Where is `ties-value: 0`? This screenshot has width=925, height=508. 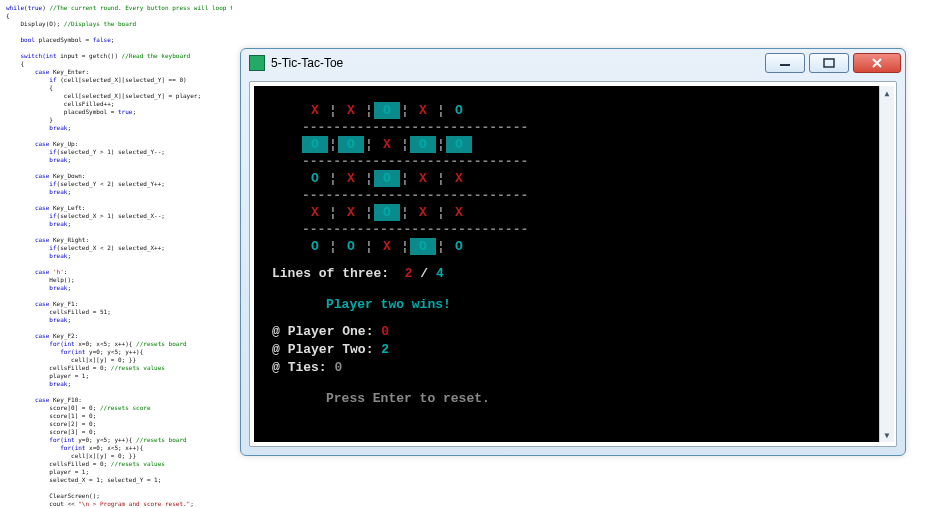
ties-value: 0 is located at coordinates (338, 368).